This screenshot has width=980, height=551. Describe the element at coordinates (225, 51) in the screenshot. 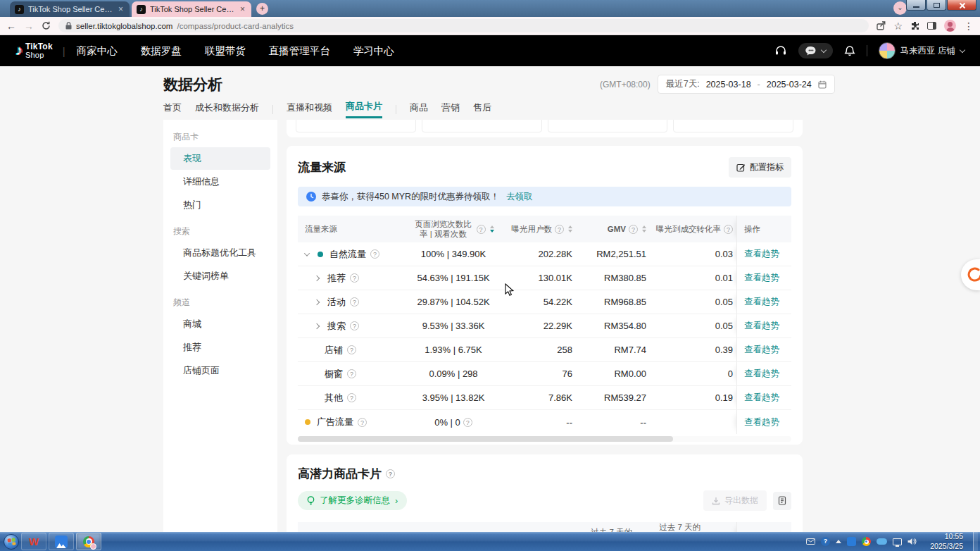

I see `topnav-item: 联盟带货` at that location.